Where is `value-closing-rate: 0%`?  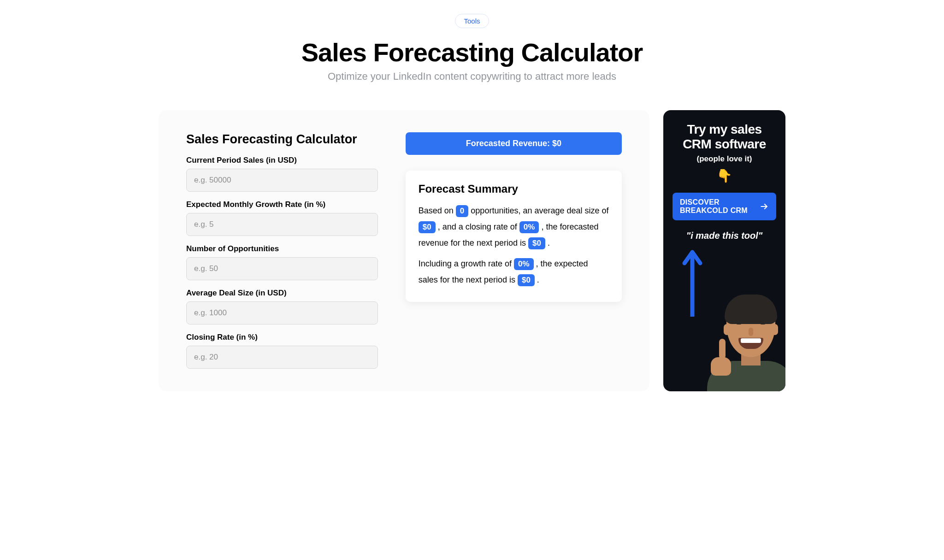
value-closing-rate: 0% is located at coordinates (529, 227).